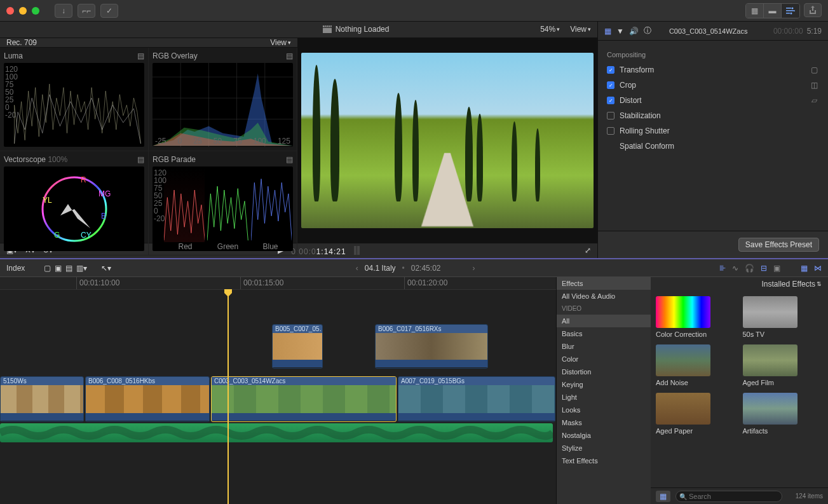 The width and height of the screenshot is (828, 504). I want to click on fx-cat-looks: Looks, so click(604, 410).